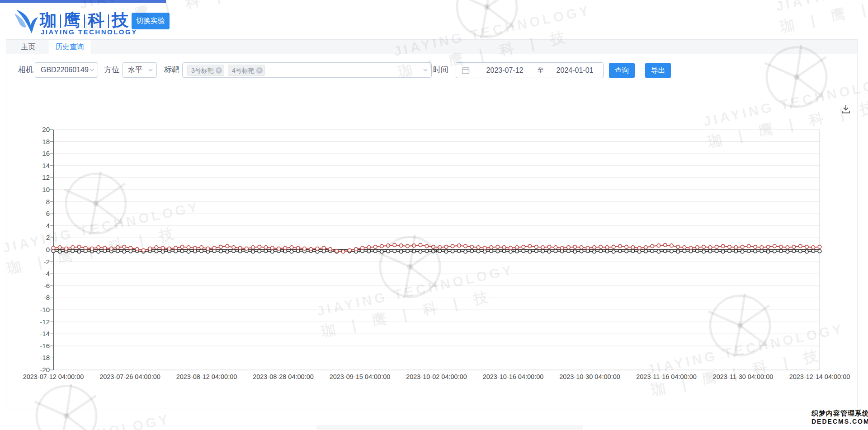 This screenshot has height=430, width=868. Describe the element at coordinates (575, 70) in the screenshot. I see `date-end-input: 2024-01-01` at that location.